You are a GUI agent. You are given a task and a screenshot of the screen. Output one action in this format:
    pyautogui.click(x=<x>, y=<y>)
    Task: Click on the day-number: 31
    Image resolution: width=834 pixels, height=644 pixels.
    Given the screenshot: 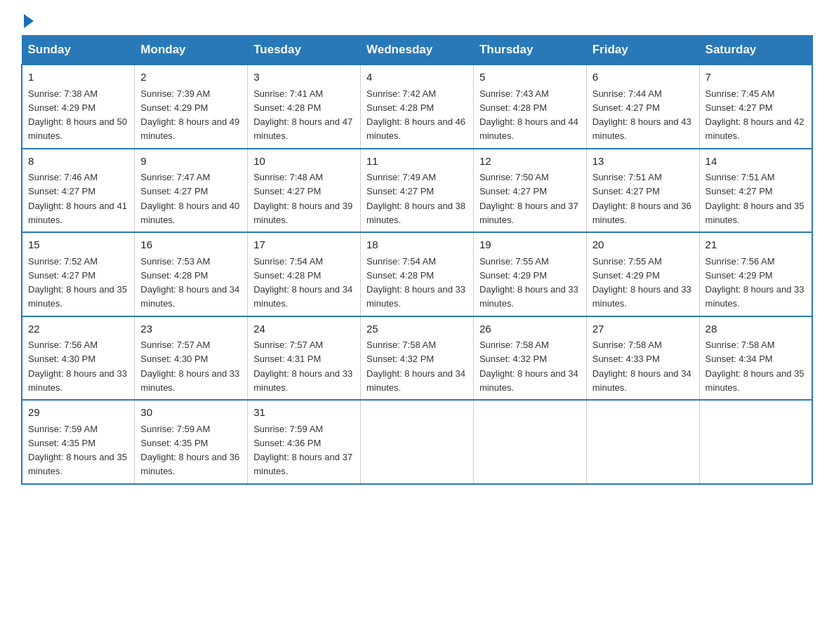 What is the action you would take?
    pyautogui.click(x=304, y=412)
    